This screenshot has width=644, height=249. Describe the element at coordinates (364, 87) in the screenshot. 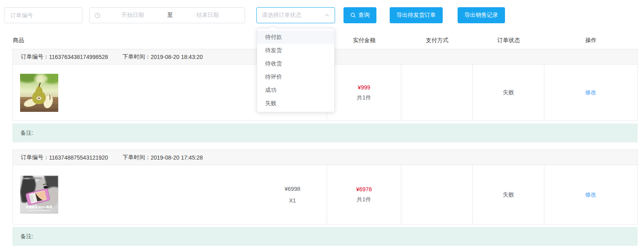

I see `paid-amount: ¥999` at that location.